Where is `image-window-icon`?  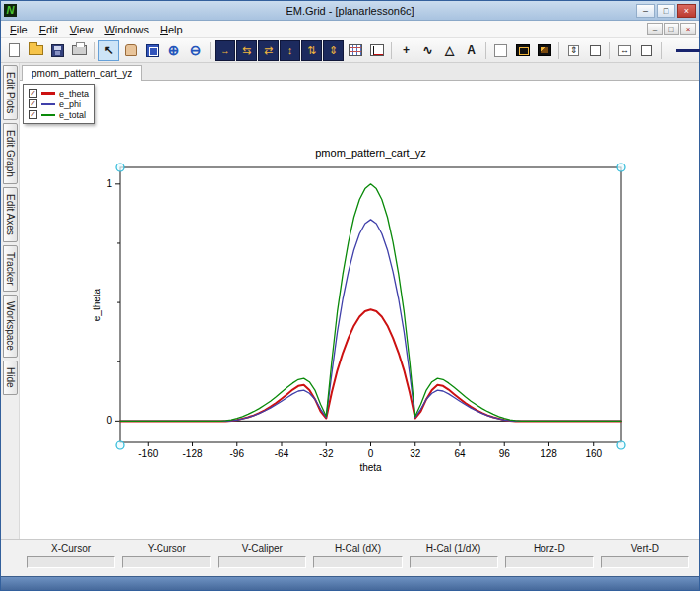
image-window-icon is located at coordinates (543, 51).